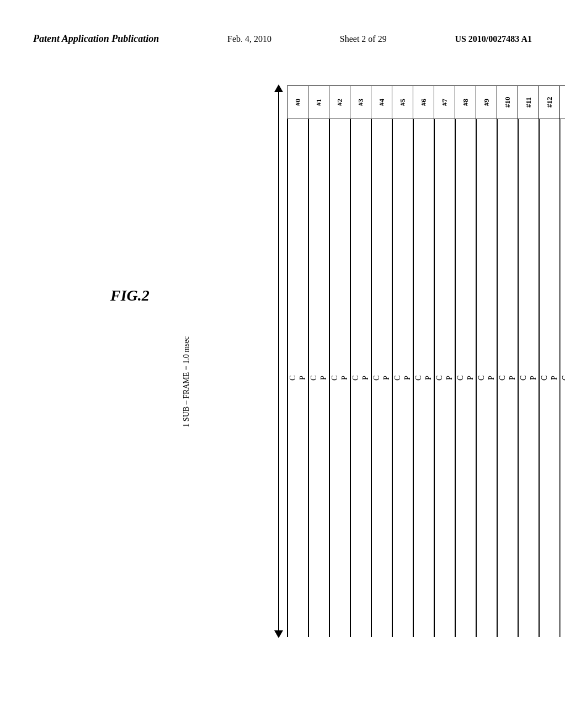  Describe the element at coordinates (361, 102) in the screenshot. I see `slot-number-3: #3` at that location.